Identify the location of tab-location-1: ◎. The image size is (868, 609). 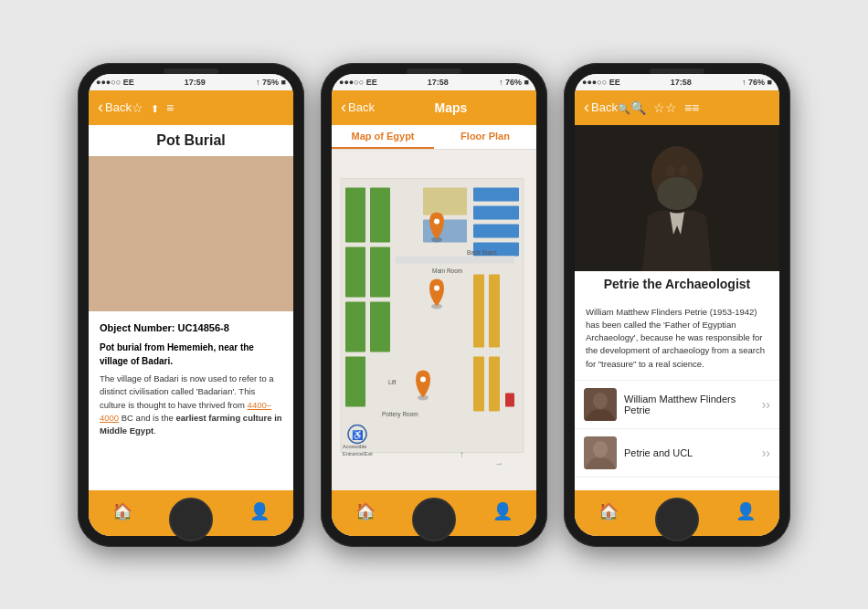
(191, 511).